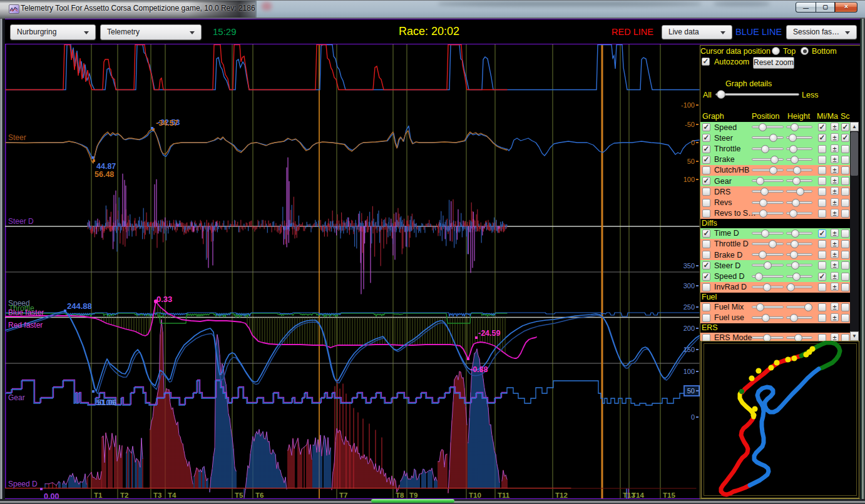 The width and height of the screenshot is (865, 504). What do you see at coordinates (475, 495) in the screenshot?
I see `svg-text: T10` at bounding box center [475, 495].